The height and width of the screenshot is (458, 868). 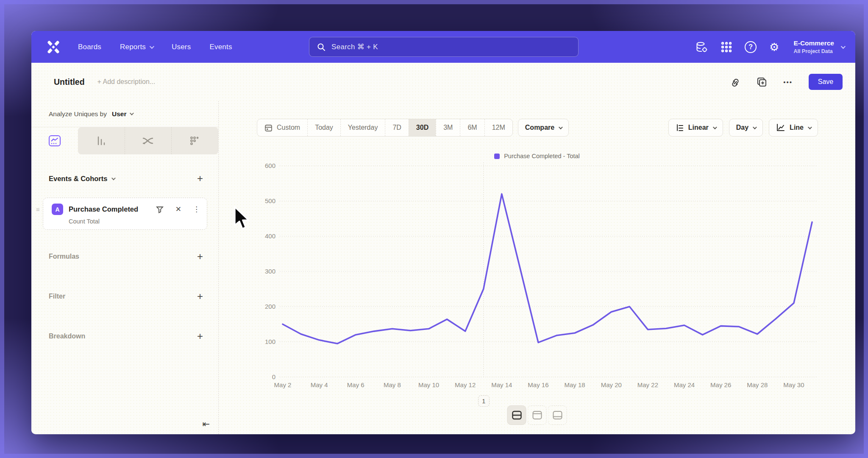 What do you see at coordinates (751, 47) in the screenshot?
I see `help-glyph: ?` at bounding box center [751, 47].